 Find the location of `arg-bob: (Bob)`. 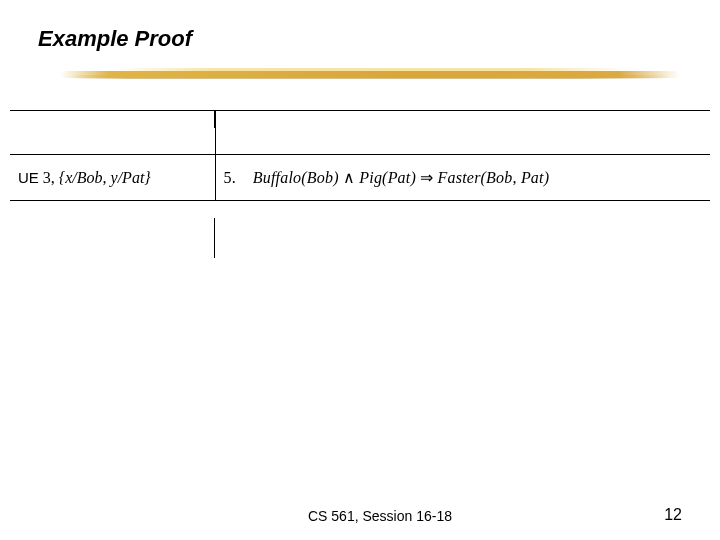

arg-bob: (Bob) is located at coordinates (320, 178).